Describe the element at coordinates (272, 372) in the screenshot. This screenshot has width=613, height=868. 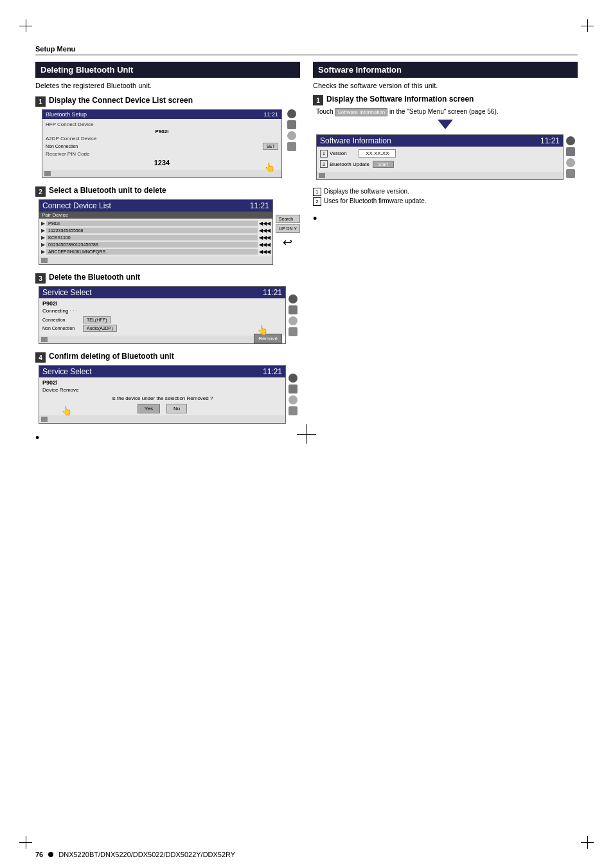
I see `step4-header-time: 11:21` at that location.